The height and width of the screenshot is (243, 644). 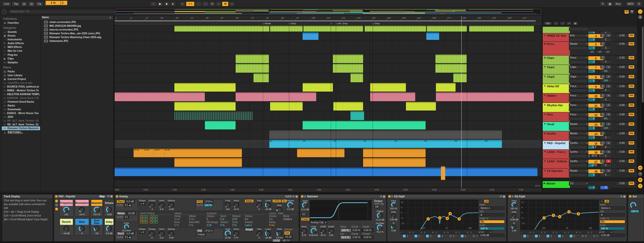 I want to click on sidebar-item-drums: ▦Drums, so click(x=21, y=36).